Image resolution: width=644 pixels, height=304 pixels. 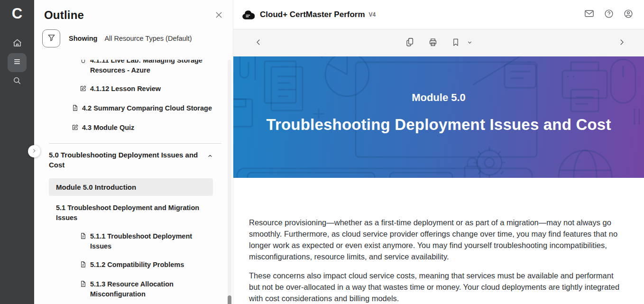 What do you see at coordinates (134, 67) in the screenshot?
I see `tree-item-4-1-11: 4.1.11 Live Lab: Managing Storage Resour…` at bounding box center [134, 67].